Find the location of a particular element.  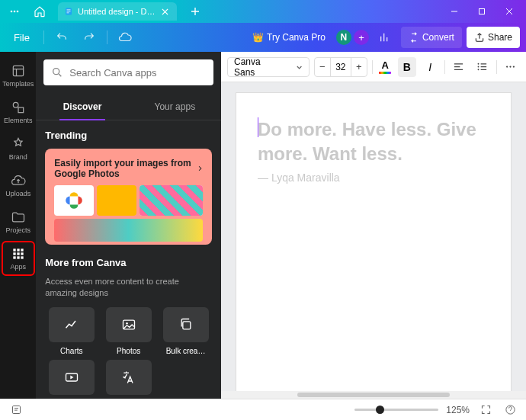

search-input is located at coordinates (137, 73).